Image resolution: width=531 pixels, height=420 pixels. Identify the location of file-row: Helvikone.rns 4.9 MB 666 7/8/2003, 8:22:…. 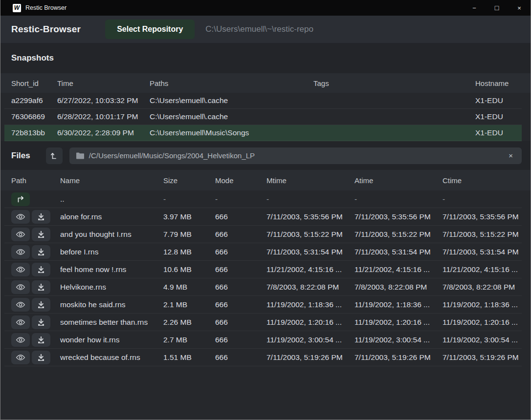
(263, 287).